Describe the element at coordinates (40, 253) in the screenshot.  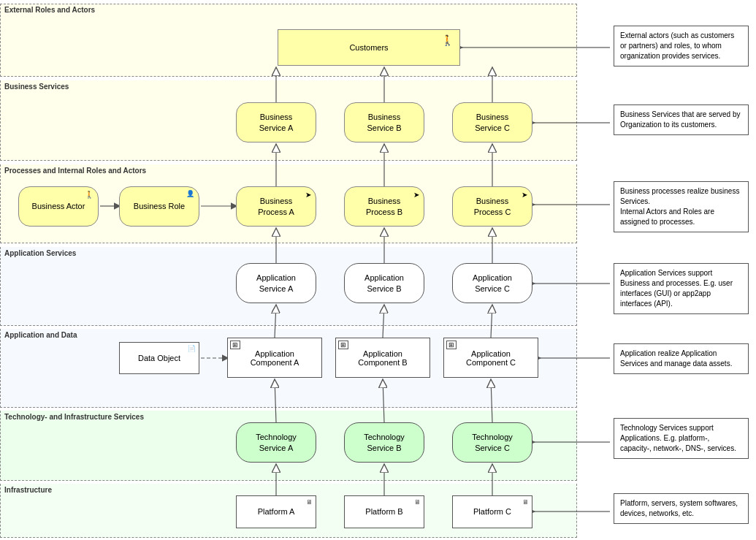
I see `lane-app-services-label: Application Services` at that location.